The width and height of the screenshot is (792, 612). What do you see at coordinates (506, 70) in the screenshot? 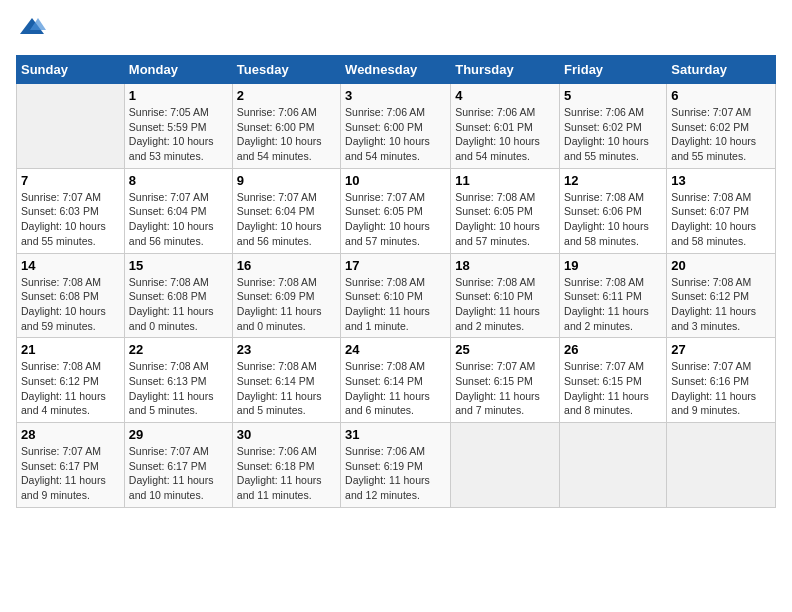
I see `header-thursday: Thursday` at bounding box center [506, 70].